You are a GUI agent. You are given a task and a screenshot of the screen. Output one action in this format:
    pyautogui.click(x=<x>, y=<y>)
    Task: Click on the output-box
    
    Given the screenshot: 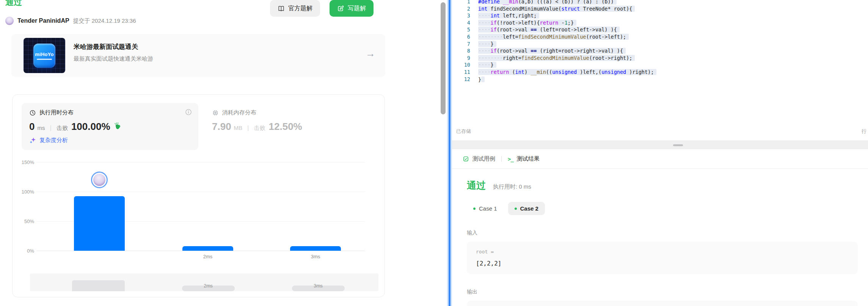 What is the action you would take?
    pyautogui.click(x=662, y=303)
    